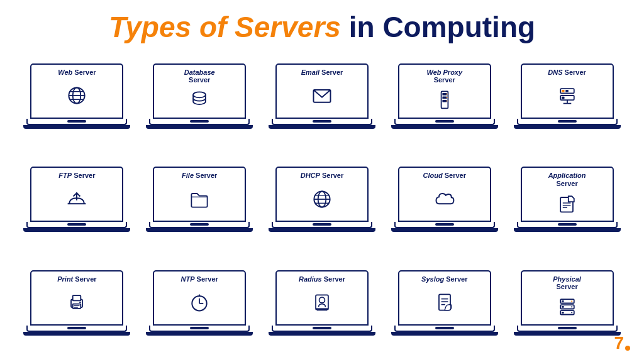  I want to click on stand-webproxy, so click(445, 127).